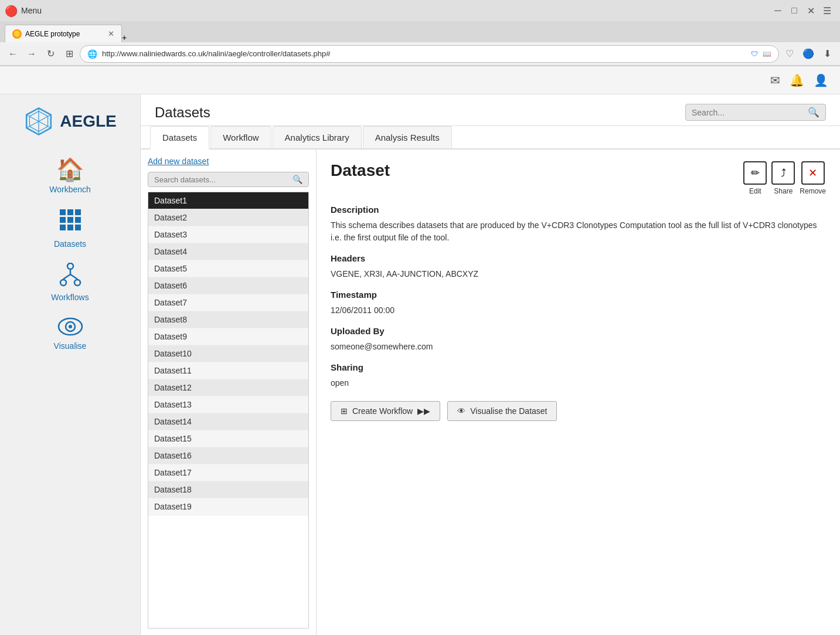  I want to click on list-item: Dataset4, so click(229, 252).